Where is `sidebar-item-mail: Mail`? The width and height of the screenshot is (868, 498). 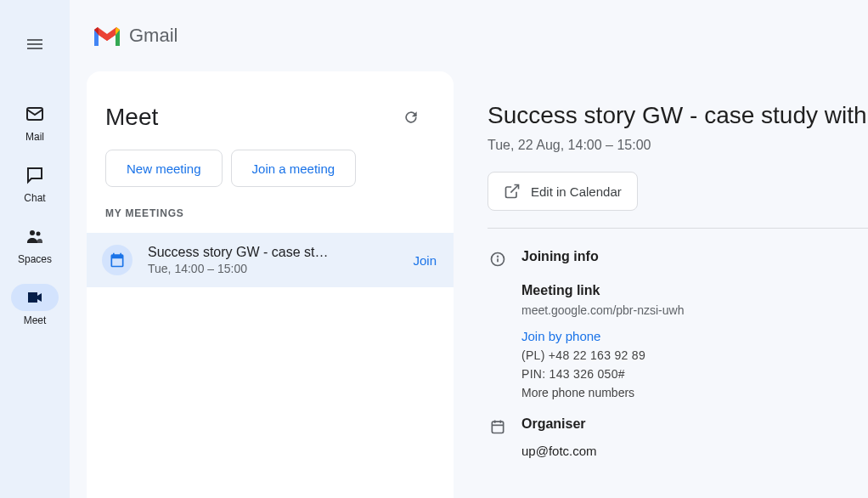
sidebar-item-mail: Mail is located at coordinates (35, 126).